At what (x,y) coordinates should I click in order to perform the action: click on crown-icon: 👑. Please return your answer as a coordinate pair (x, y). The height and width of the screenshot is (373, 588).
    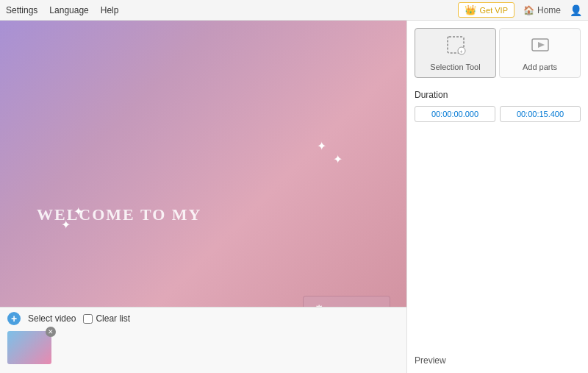
    Looking at the image, I should click on (470, 10).